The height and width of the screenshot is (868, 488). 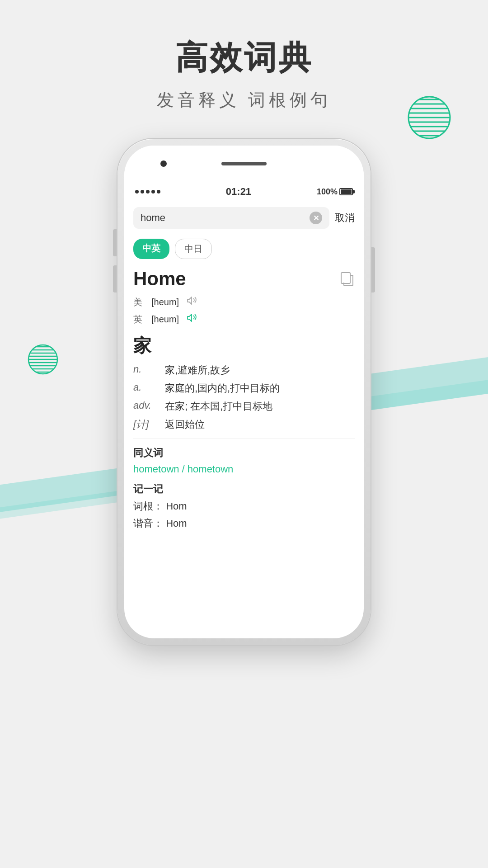 I want to click on word-root-value: Hom, so click(x=176, y=506).